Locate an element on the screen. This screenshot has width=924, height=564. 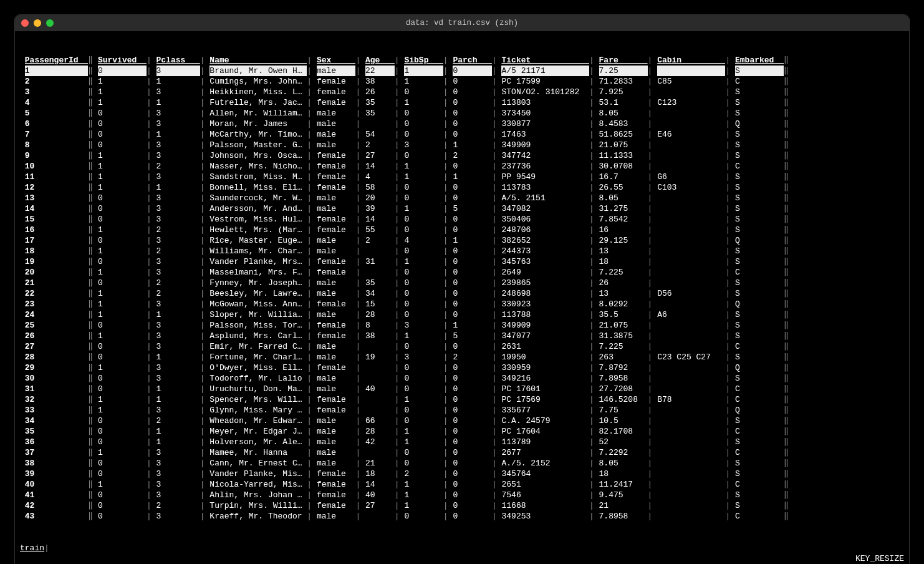
table-row: 24 ‖ 1 | 1 | Sloper, Mr. Willia… | male … is located at coordinates (462, 314).